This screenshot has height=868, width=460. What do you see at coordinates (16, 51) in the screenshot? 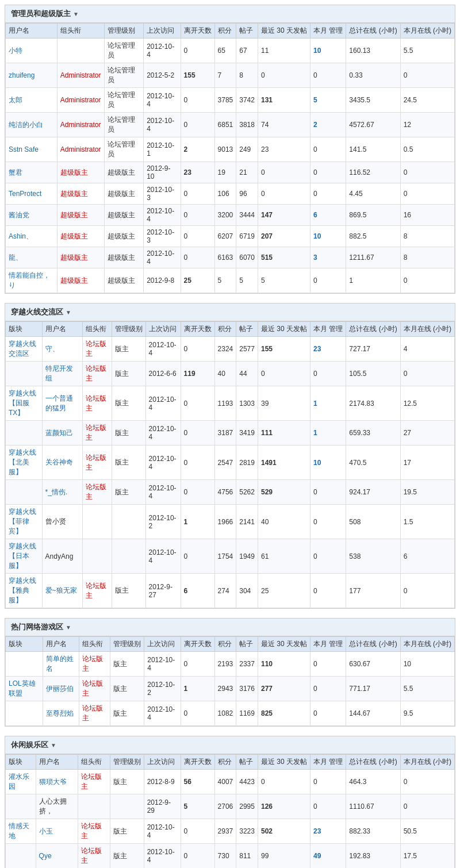
I see `username-link: 小特` at bounding box center [16, 51].